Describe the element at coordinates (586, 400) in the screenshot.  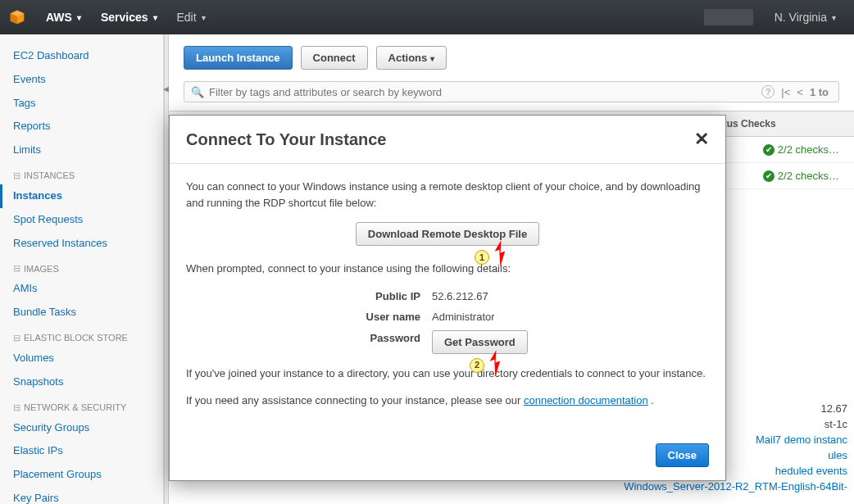
I see `connection-doc-link: connection documentation` at that location.